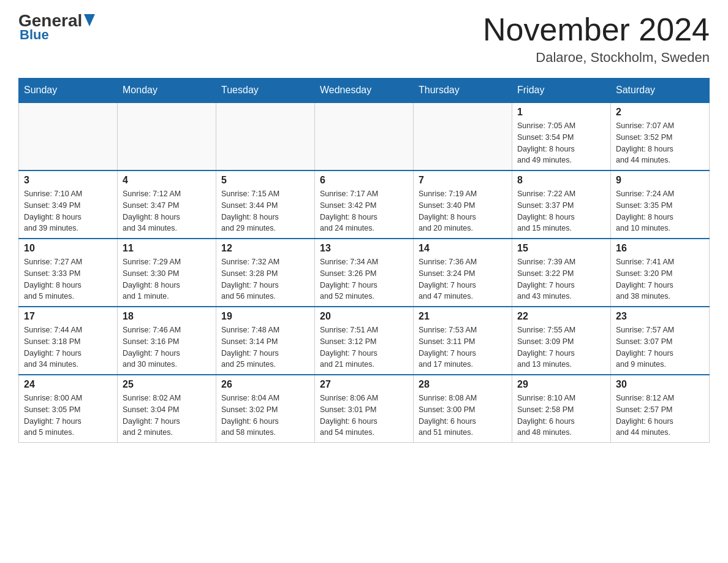 This screenshot has height=563, width=728. Describe the element at coordinates (561, 272) in the screenshot. I see `calendar-cell: 15Sunrise: 7:39 AM Sunset: 3:22 PM Dayli…` at that location.